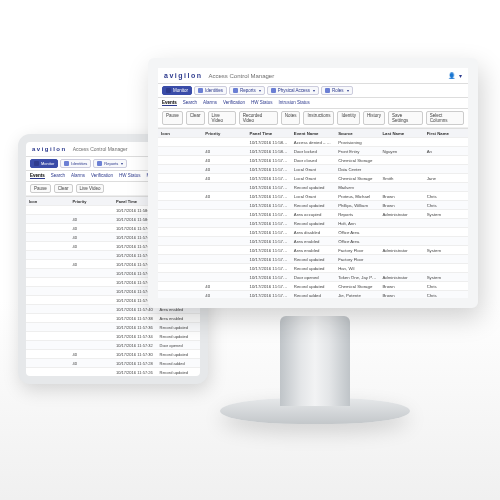 The height and width of the screenshot is (500, 500). I want to click on table-cell: Access denied – stolen credential, so click(313, 142).